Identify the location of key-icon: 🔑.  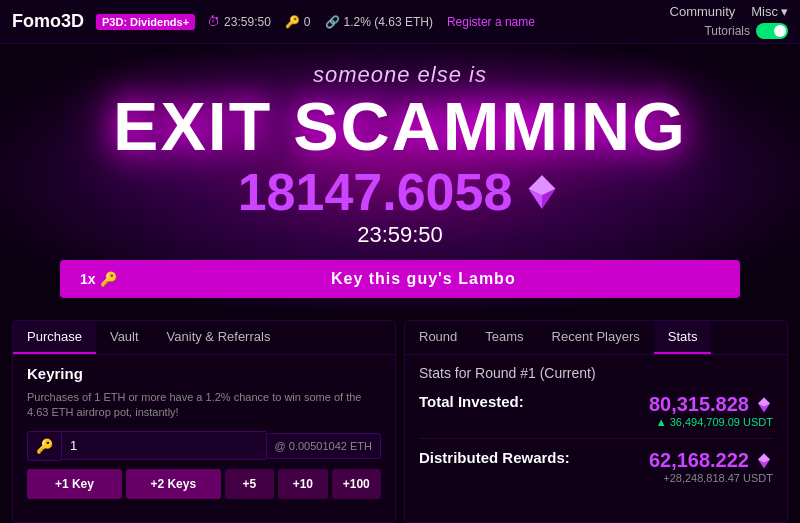
(292, 22).